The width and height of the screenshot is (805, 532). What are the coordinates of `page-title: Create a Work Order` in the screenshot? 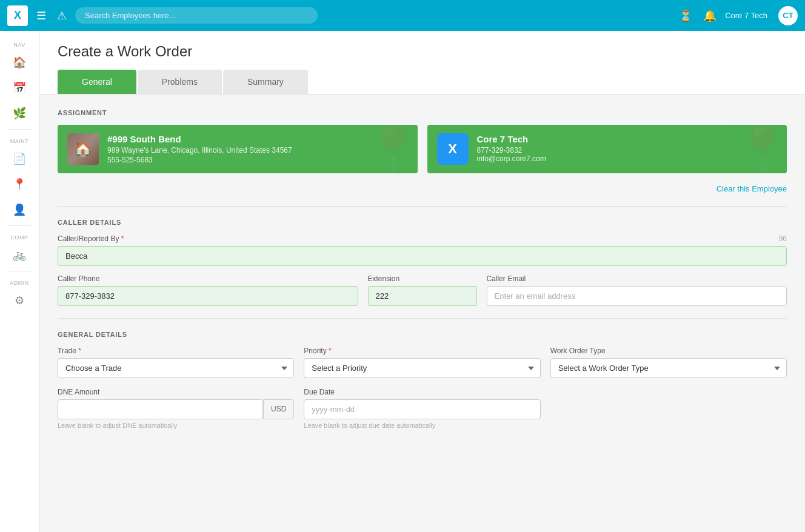 It's located at (422, 52).